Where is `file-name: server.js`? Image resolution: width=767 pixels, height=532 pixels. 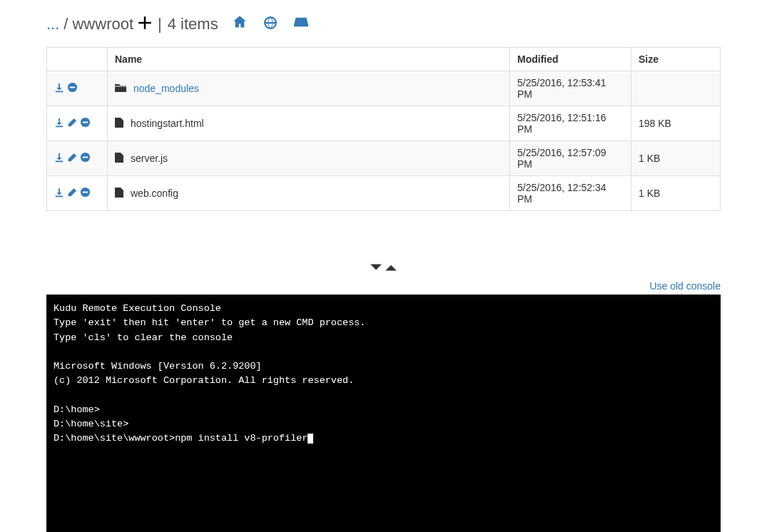
file-name: server.js is located at coordinates (149, 158).